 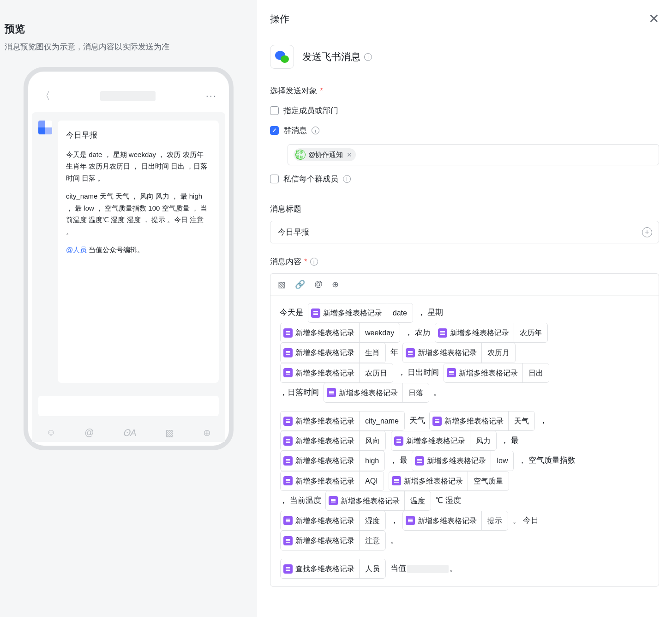 I want to click on close-icon: ✕, so click(x=654, y=18).